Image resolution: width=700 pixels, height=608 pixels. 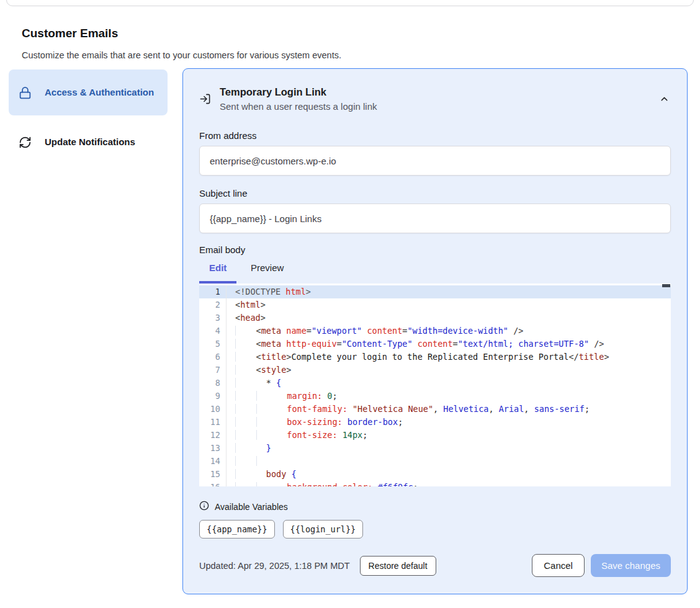 What do you see at coordinates (393, 409) in the screenshot?
I see `code-token: "Helvetica Neue"` at bounding box center [393, 409].